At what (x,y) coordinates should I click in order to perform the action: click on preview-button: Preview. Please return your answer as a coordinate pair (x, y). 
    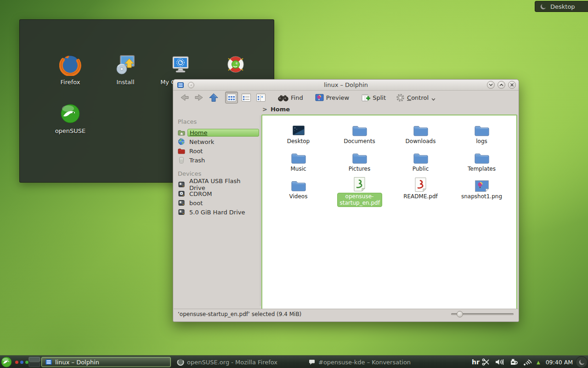
    Looking at the image, I should click on (333, 98).